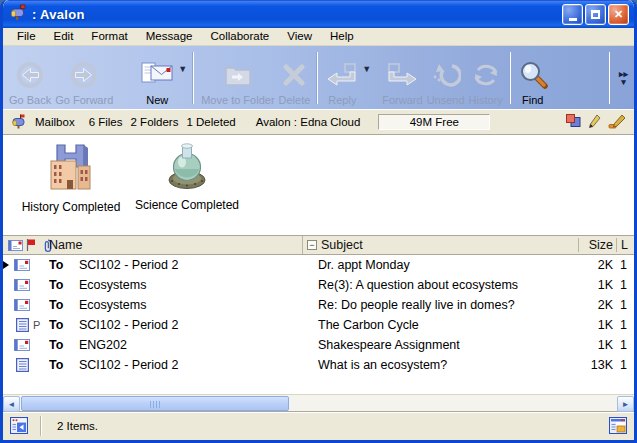 This screenshot has width=637, height=443. What do you see at coordinates (318, 402) in the screenshot?
I see `horizontal-scrollbar: ◄ ►` at bounding box center [318, 402].